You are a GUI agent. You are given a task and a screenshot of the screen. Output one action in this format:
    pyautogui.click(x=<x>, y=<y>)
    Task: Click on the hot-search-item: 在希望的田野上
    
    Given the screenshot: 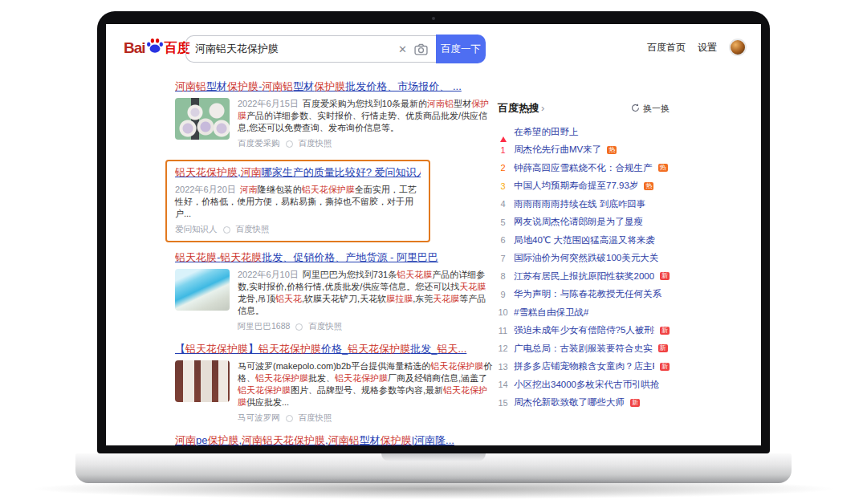 What is the action you would take?
    pyautogui.click(x=584, y=132)
    